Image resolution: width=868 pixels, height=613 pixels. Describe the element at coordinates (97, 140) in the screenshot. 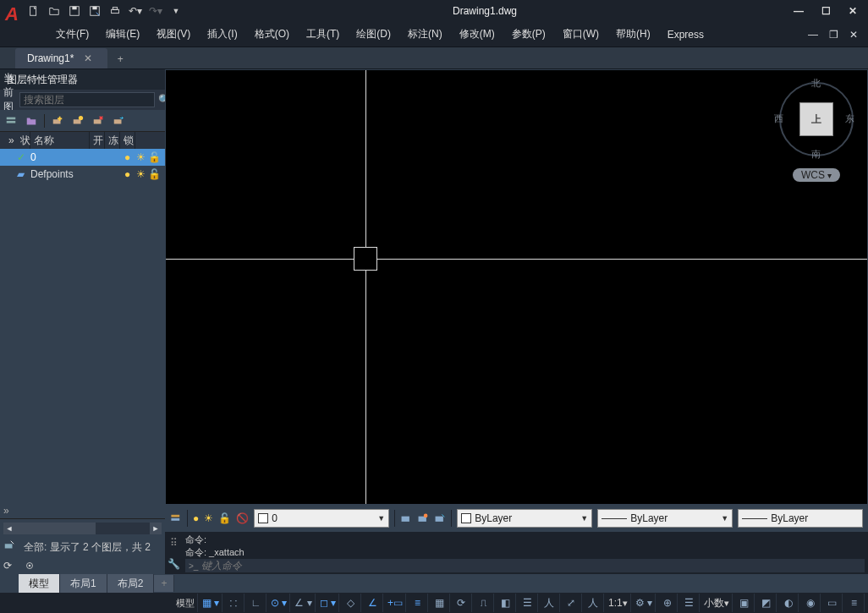

I see `col-on: 开` at that location.